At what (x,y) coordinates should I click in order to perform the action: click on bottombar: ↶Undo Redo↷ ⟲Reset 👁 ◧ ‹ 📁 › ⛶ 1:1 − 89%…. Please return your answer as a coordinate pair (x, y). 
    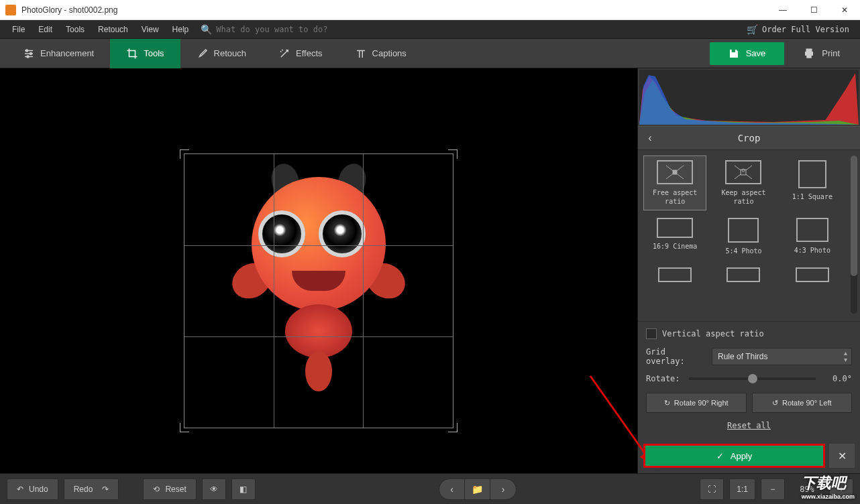
    Looking at the image, I should click on (430, 489).